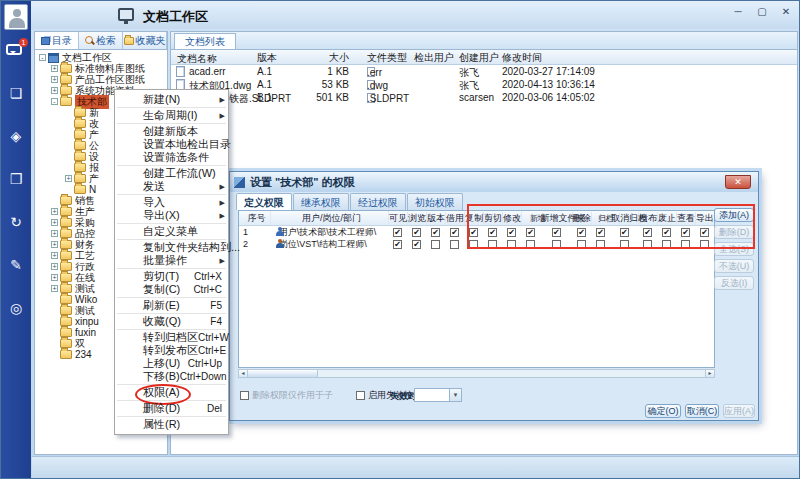 This screenshot has width=800, height=479. Describe the element at coordinates (734, 232) in the screenshot. I see `permission-action-button: 删除(D)` at that location.